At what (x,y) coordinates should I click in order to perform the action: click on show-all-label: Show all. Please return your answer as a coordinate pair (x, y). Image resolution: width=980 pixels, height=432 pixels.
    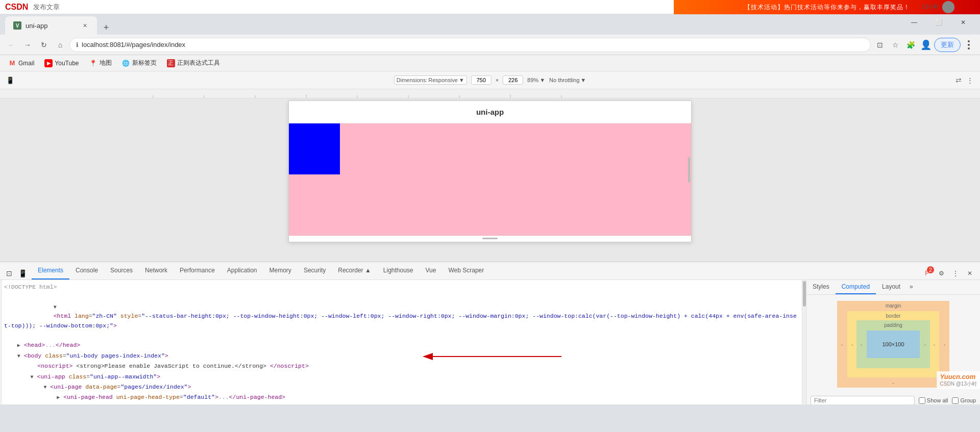
    Looking at the image, I should click on (938, 400).